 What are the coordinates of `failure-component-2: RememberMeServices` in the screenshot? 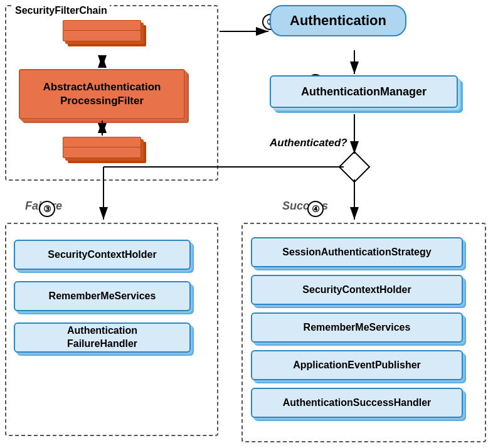 It's located at (107, 296).